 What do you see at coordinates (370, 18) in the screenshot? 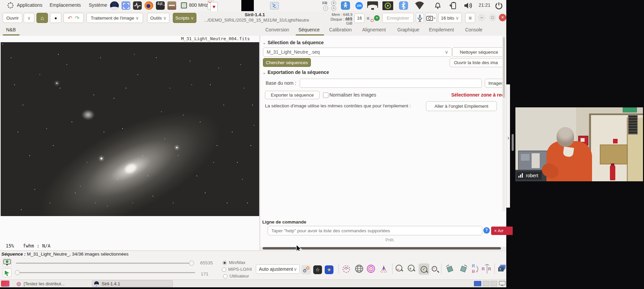
I see `exclude-frame-icon: ≡` at bounding box center [370, 18].